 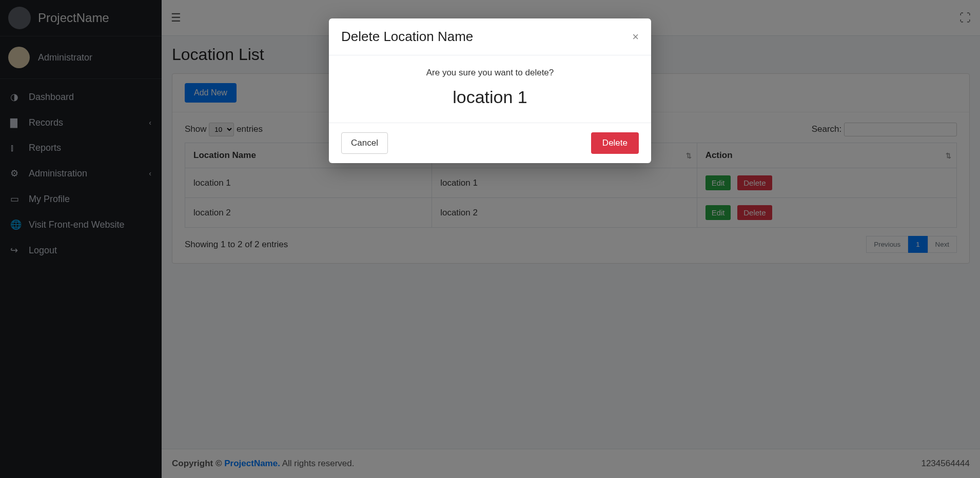 What do you see at coordinates (490, 143) in the screenshot?
I see `modal-footer: Cancel Delete` at bounding box center [490, 143].